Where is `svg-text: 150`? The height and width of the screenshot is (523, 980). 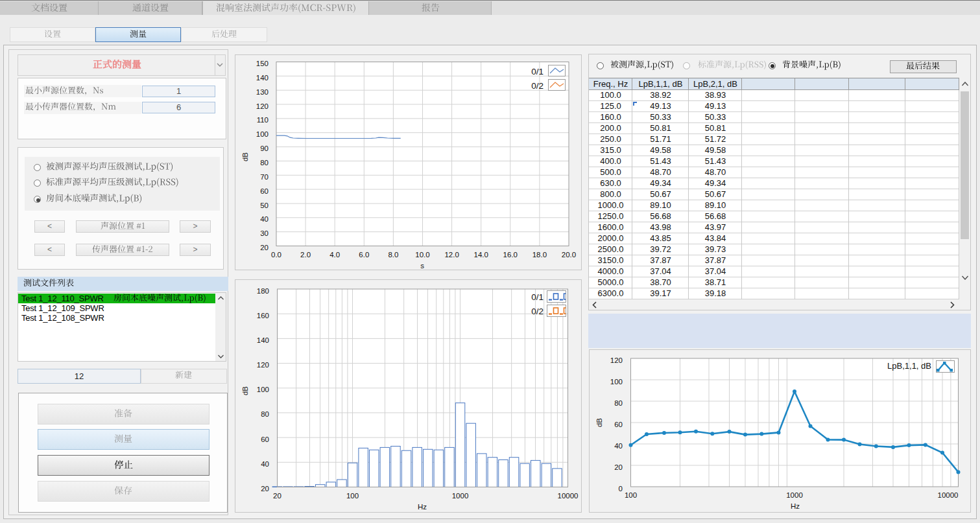 svg-text: 150 is located at coordinates (262, 64).